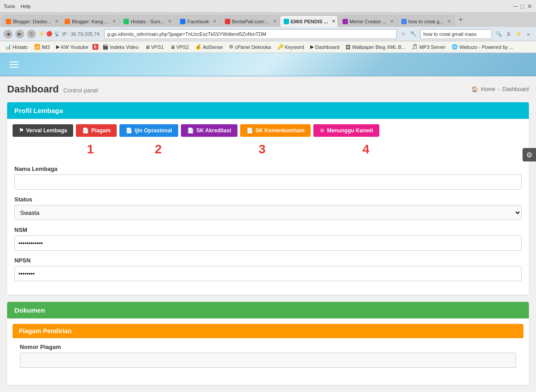 This screenshot has width=536, height=392. Describe the element at coordinates (268, 47) in the screenshot. I see `bookmarks-bar: 📊 Histats 📶 IM3 ▶ KW Youtube 6 🎬 Indeks …` at that location.